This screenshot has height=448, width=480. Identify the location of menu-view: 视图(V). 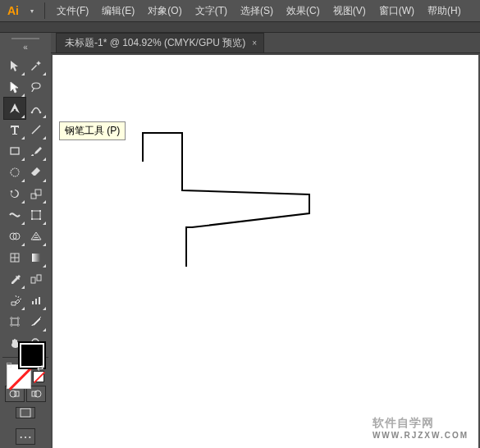
(350, 11).